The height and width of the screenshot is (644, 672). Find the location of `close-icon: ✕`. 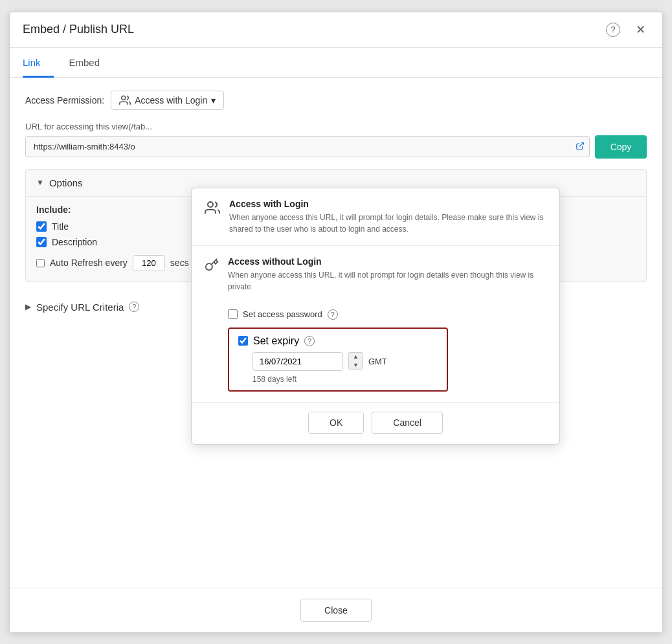

close-icon: ✕ is located at coordinates (641, 30).